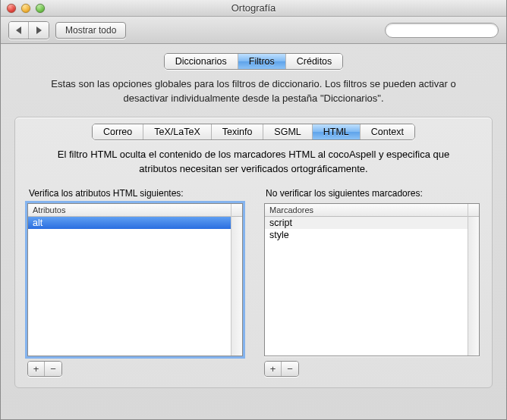 The height and width of the screenshot is (420, 507). What do you see at coordinates (366, 235) in the screenshot?
I see `list-item: style` at bounding box center [366, 235].